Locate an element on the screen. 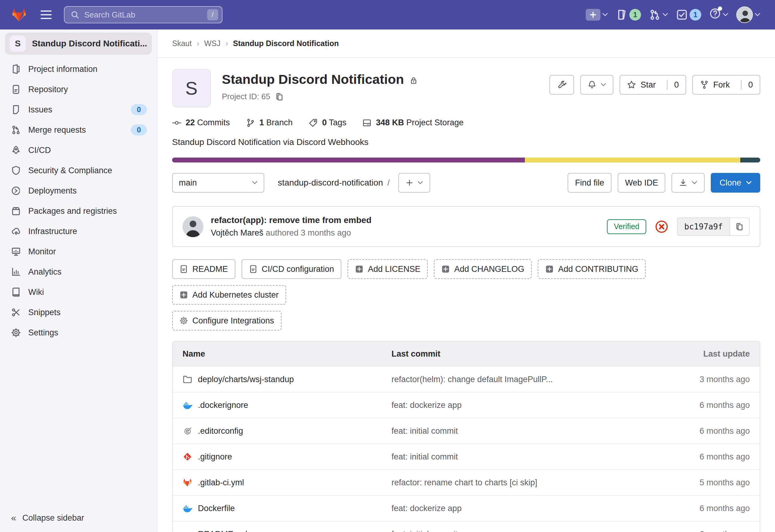 The height and width of the screenshot is (532, 775). sidebar-item-settings: Settings is located at coordinates (78, 333).